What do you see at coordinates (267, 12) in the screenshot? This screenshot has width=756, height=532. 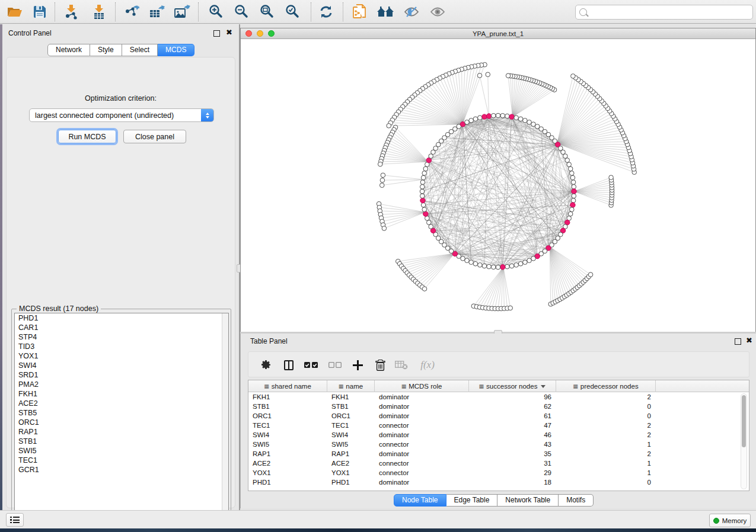 I see `zoom-fit-icon` at bounding box center [267, 12].